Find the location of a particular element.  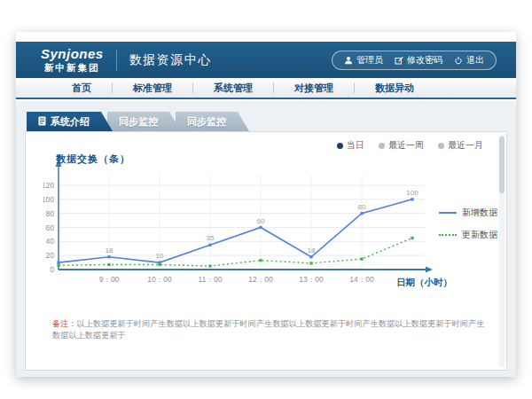

solid-line-swatch is located at coordinates (448, 213).